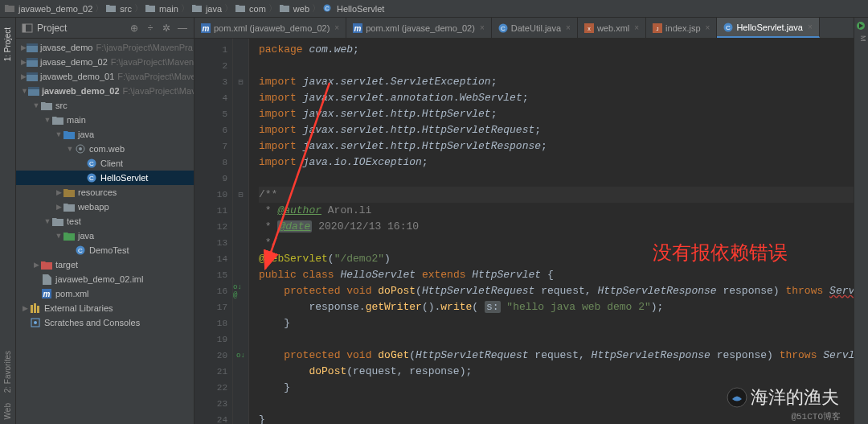 The width and height of the screenshot is (868, 424). What do you see at coordinates (556, 195) in the screenshot?
I see `code-line: /**` at bounding box center [556, 195].